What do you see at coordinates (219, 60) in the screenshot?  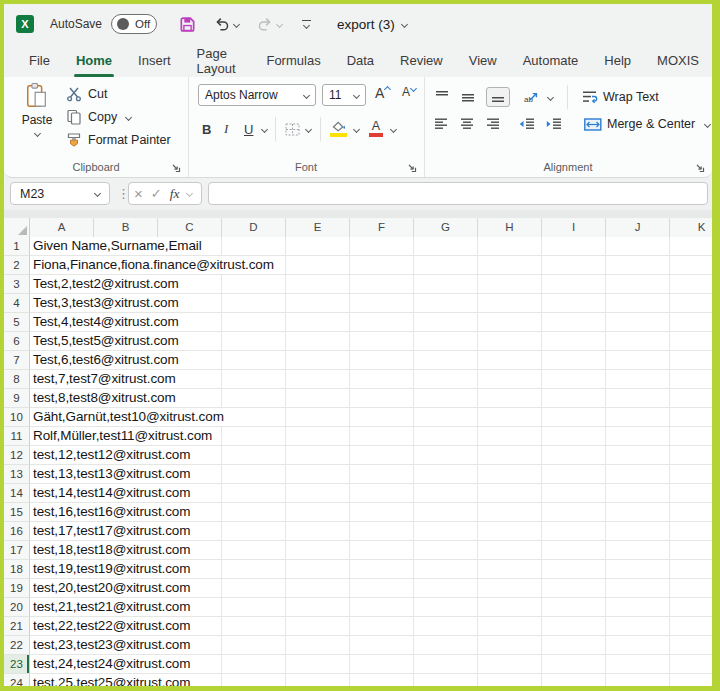 I see `tab-page-layout: Page Layout` at bounding box center [219, 60].